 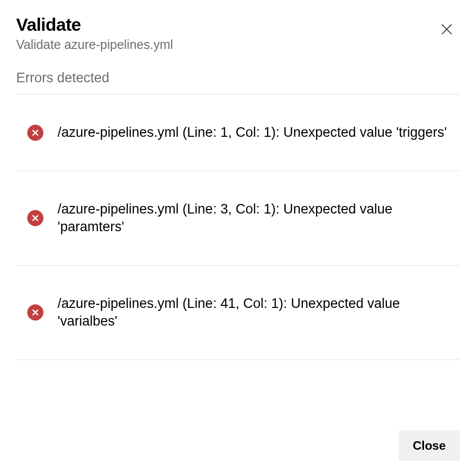 What do you see at coordinates (447, 29) in the screenshot?
I see `close-icon` at bounding box center [447, 29].